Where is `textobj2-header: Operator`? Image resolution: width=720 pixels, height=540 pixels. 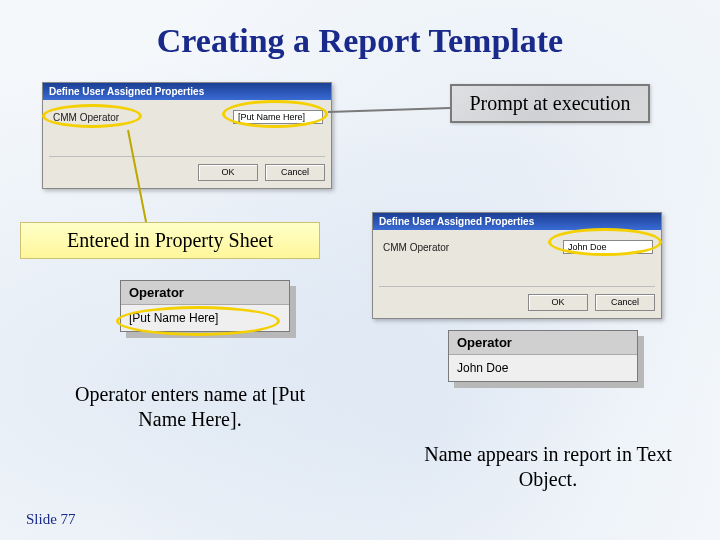
textobj2-header: Operator is located at coordinates (543, 343).